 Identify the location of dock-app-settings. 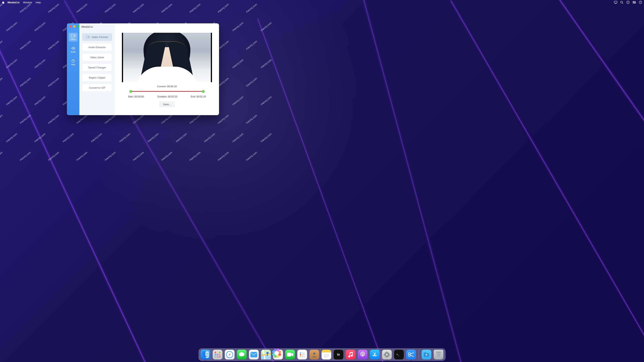
(387, 355).